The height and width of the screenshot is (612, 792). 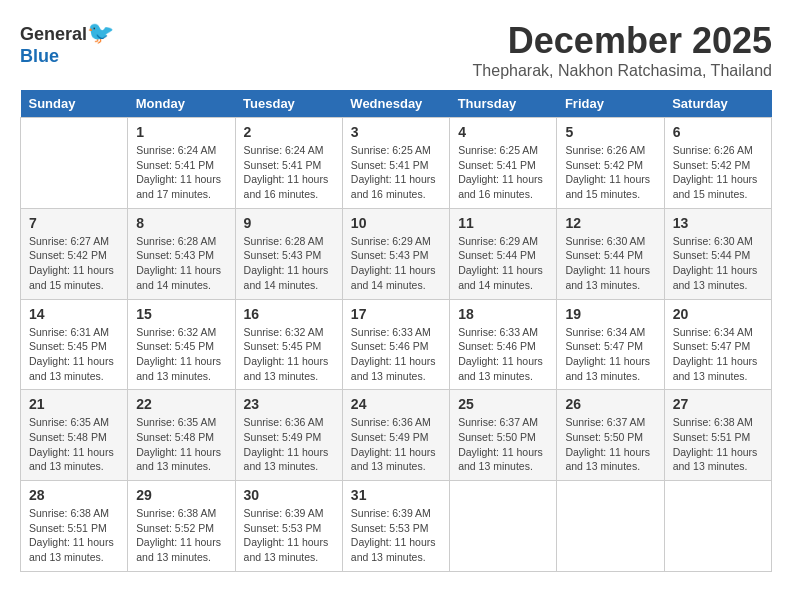 What do you see at coordinates (289, 223) in the screenshot?
I see `day-number-9: 9` at bounding box center [289, 223].